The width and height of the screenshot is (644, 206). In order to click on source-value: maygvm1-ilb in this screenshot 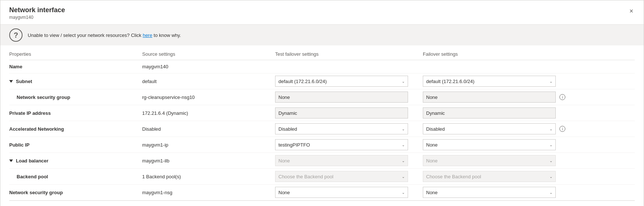, I will do `click(156, 161)`.